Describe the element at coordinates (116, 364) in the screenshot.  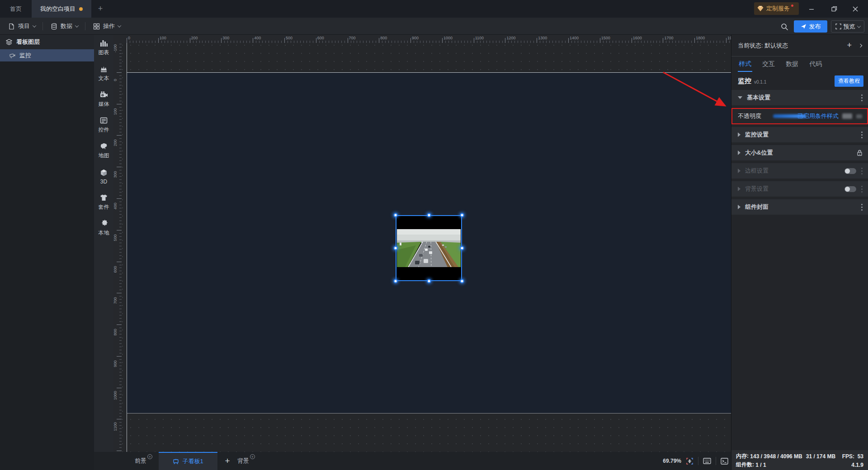
I see `v-ruler-label: 900` at that location.